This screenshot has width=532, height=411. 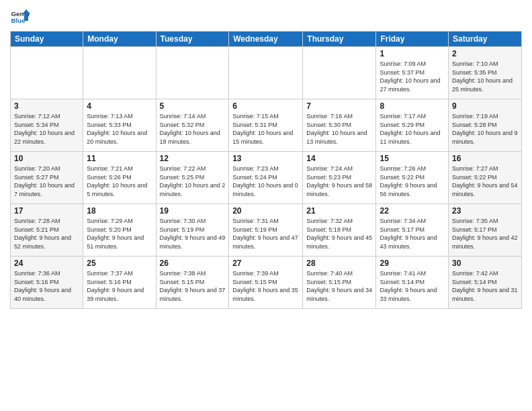 What do you see at coordinates (266, 230) in the screenshot?
I see `week-row-4: 17Sunrise: 7:28 AMSunset: 5:21 PMDayligh…` at bounding box center [266, 230].